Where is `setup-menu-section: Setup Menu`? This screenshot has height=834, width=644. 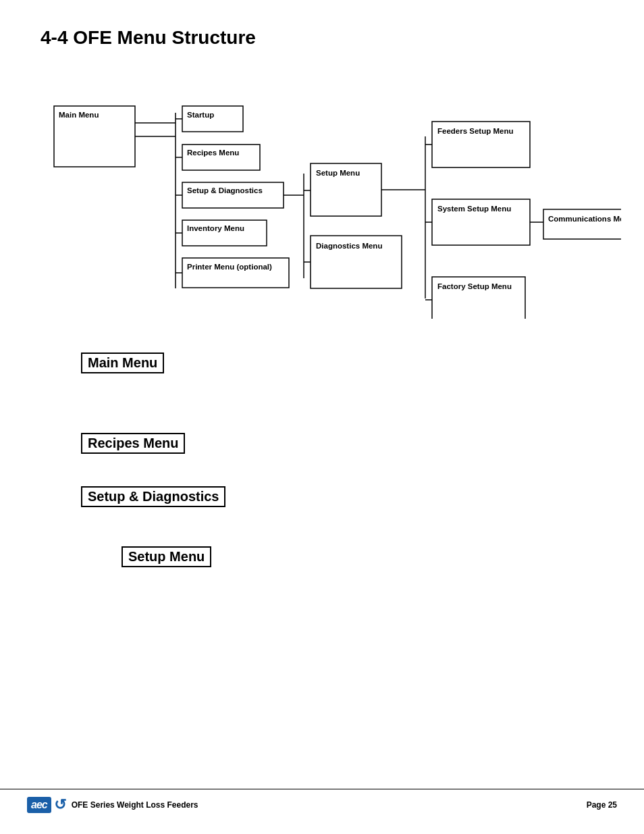
setup-menu-section: Setup Menu is located at coordinates (363, 561).